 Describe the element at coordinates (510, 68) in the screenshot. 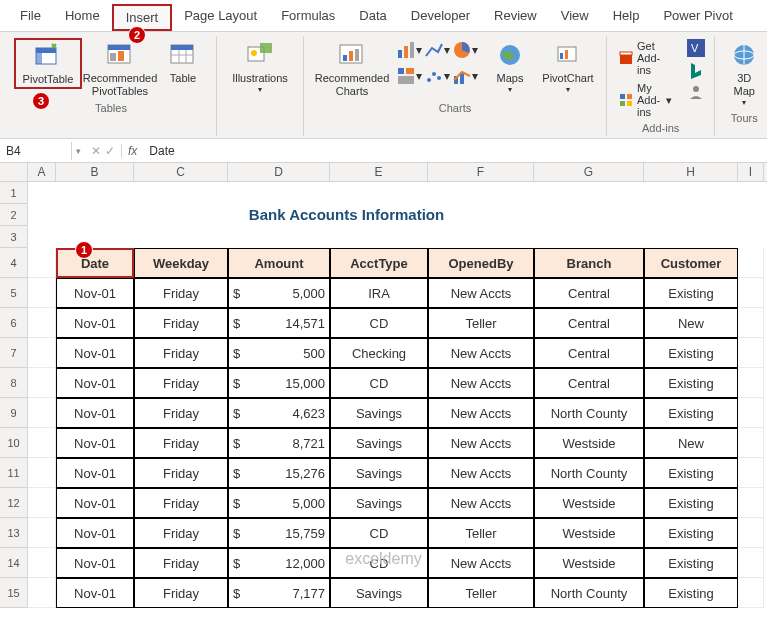

I see `maps-button: Maps ▾` at that location.